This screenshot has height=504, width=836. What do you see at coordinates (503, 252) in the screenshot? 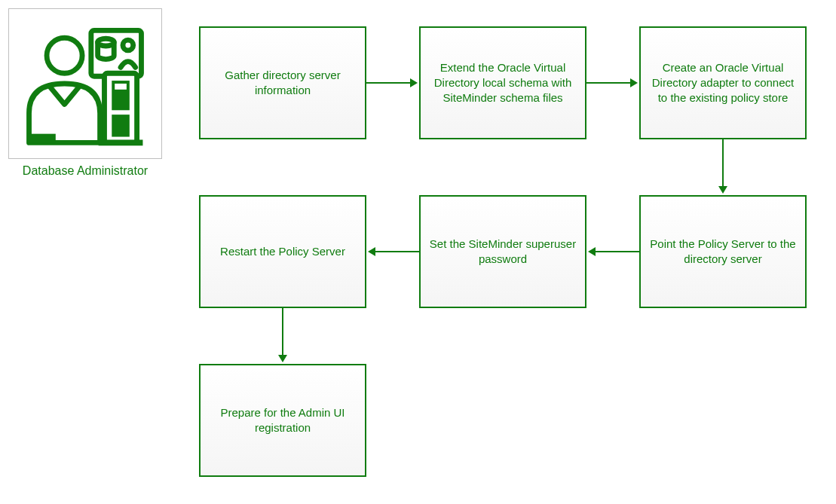
I see `step-text: Set the SiteMinder superuser password` at bounding box center [503, 252].